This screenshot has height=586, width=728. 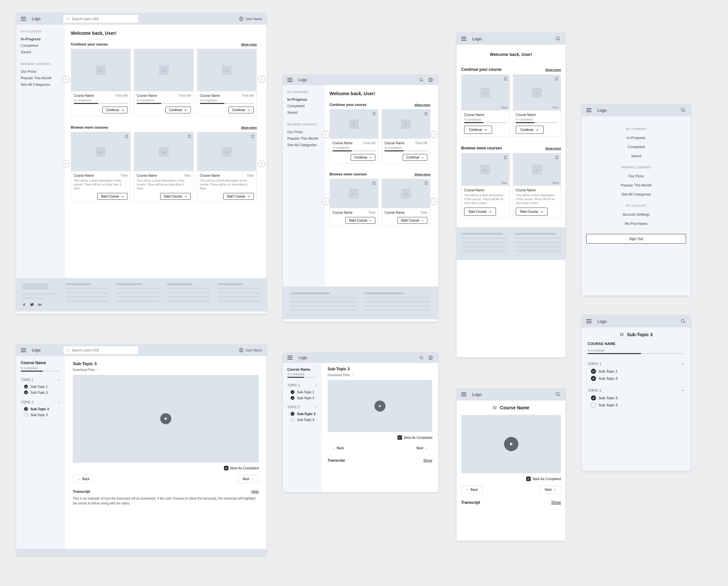 I want to click on course-name-header: Course Name, so click(x=511, y=408).